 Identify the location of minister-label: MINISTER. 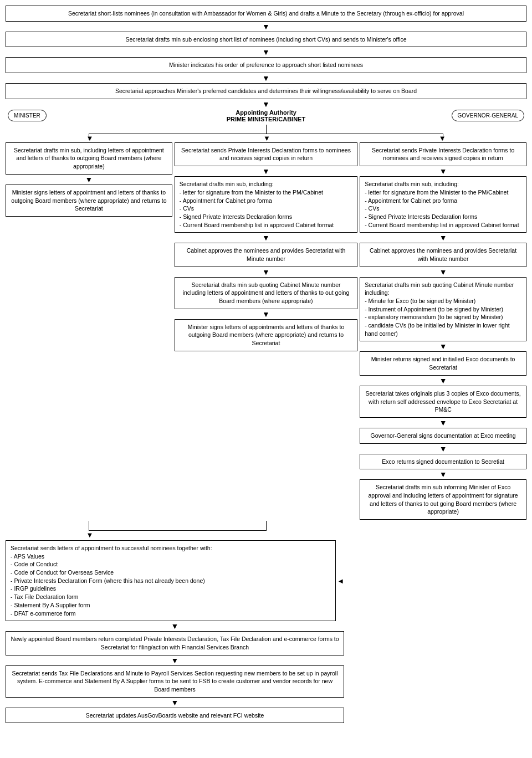
(27, 115).